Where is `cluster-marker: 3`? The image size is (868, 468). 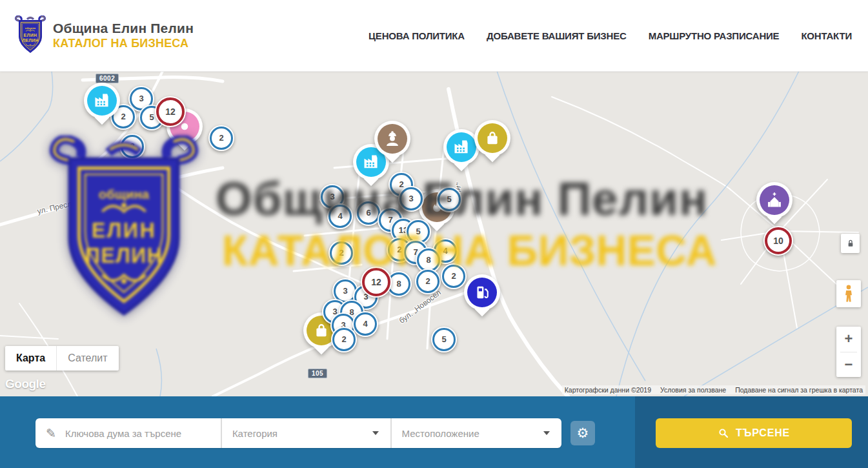 cluster-marker: 3 is located at coordinates (411, 199).